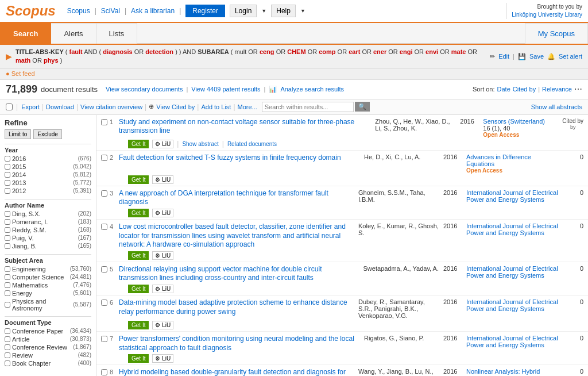  Describe the element at coordinates (153, 11) in the screenshot. I see `ask-librarian-link: Ask a librarian` at that location.